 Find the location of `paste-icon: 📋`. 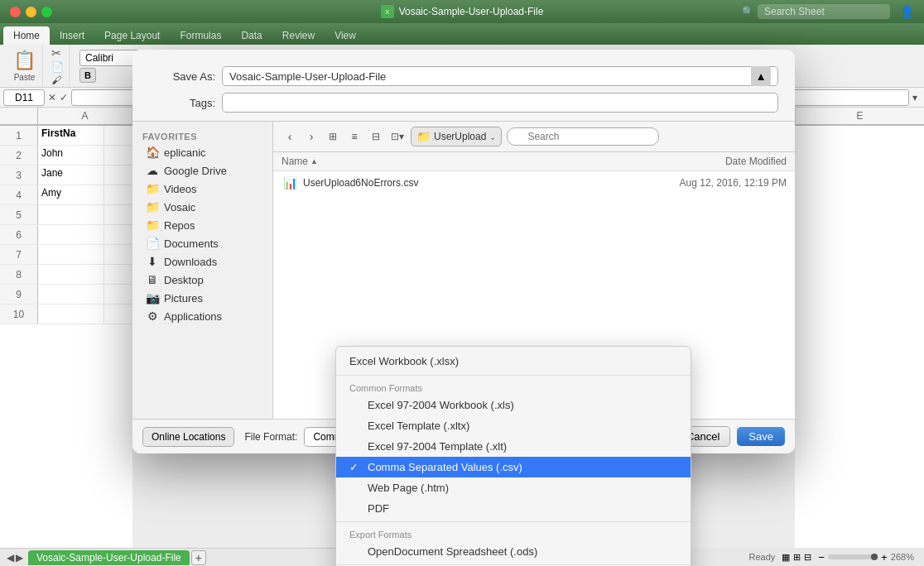

paste-icon: 📋 is located at coordinates (25, 60).